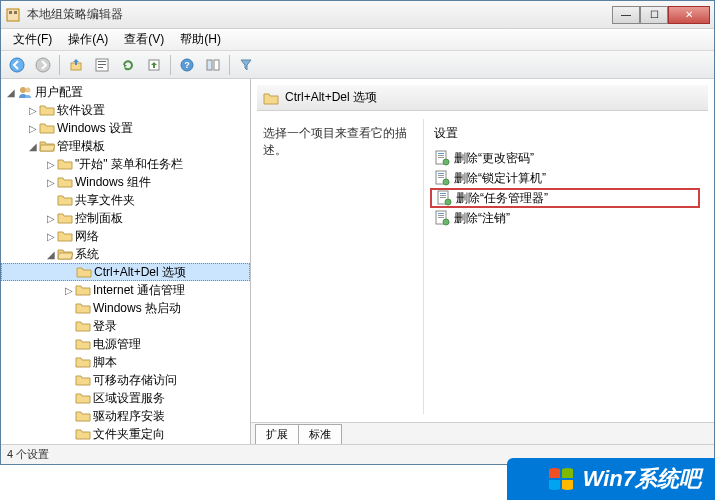  I want to click on tree-label: 软件设置, so click(81, 110).